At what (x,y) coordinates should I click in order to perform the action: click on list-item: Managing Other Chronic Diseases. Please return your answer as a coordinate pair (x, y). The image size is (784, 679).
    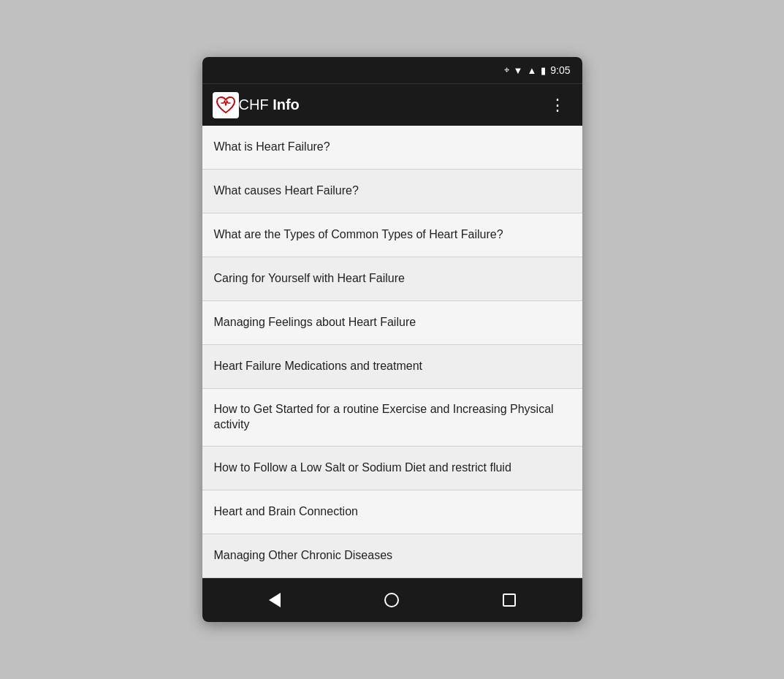
    Looking at the image, I should click on (392, 556).